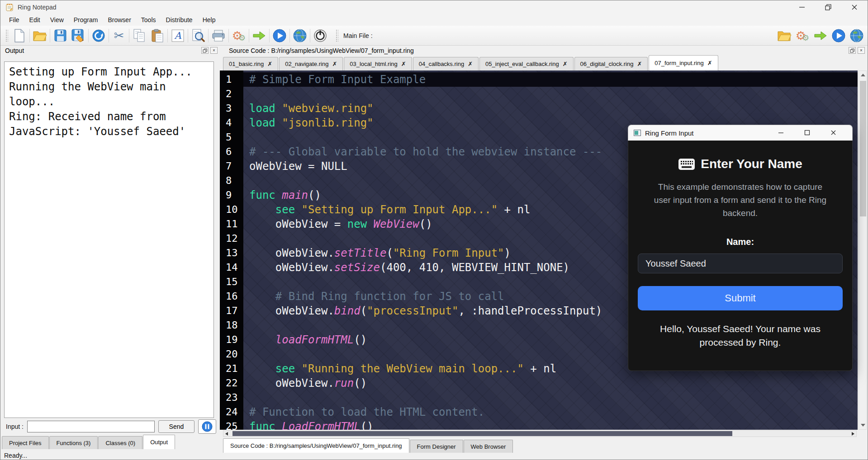 The height and width of the screenshot is (460, 868). What do you see at coordinates (781, 133) in the screenshot?
I see `minimize-icon` at bounding box center [781, 133].